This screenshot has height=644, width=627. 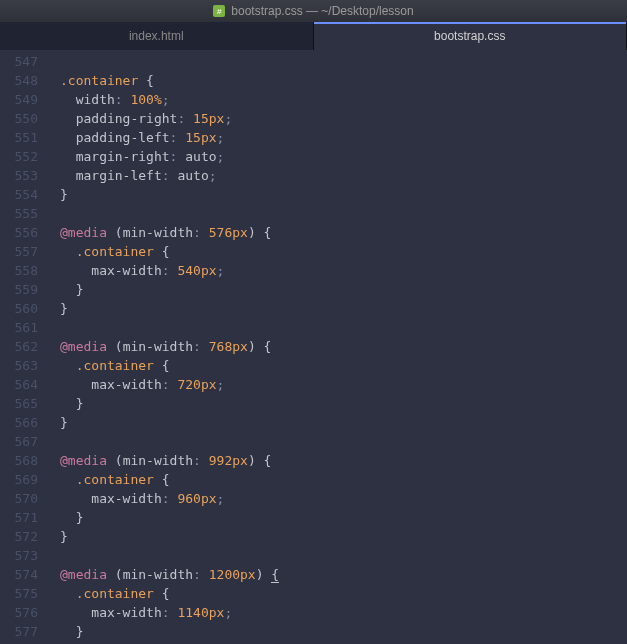 I want to click on line-number: 548, so click(x=19, y=80).